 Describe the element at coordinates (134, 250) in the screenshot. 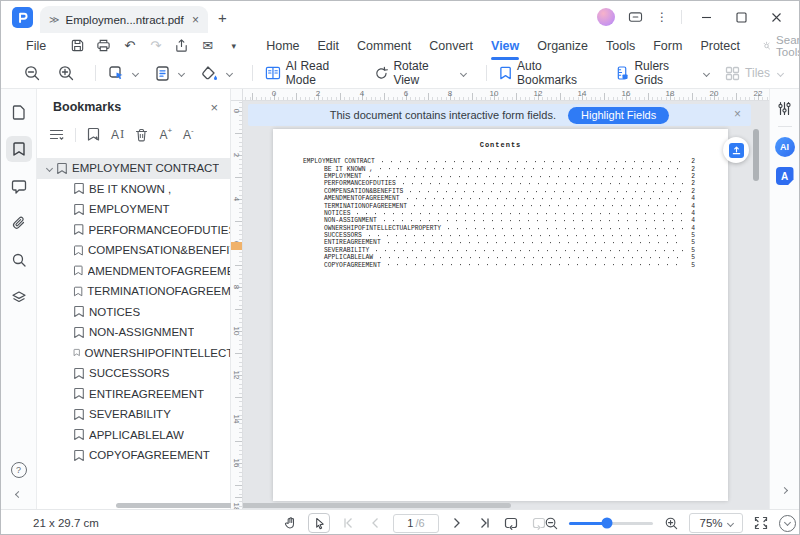

I see `bookmark-item: COMPENSATION&BENEFITS` at that location.